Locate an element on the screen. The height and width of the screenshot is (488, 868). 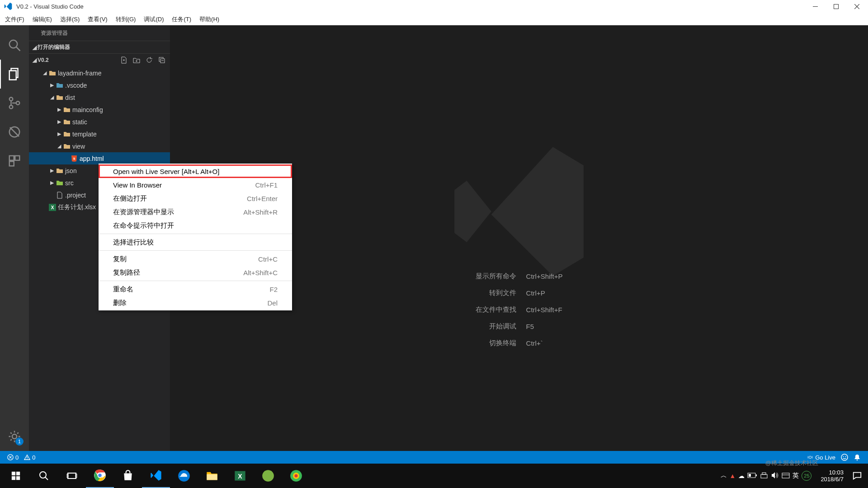
tray-ime-lang: 英 is located at coordinates (796, 476).